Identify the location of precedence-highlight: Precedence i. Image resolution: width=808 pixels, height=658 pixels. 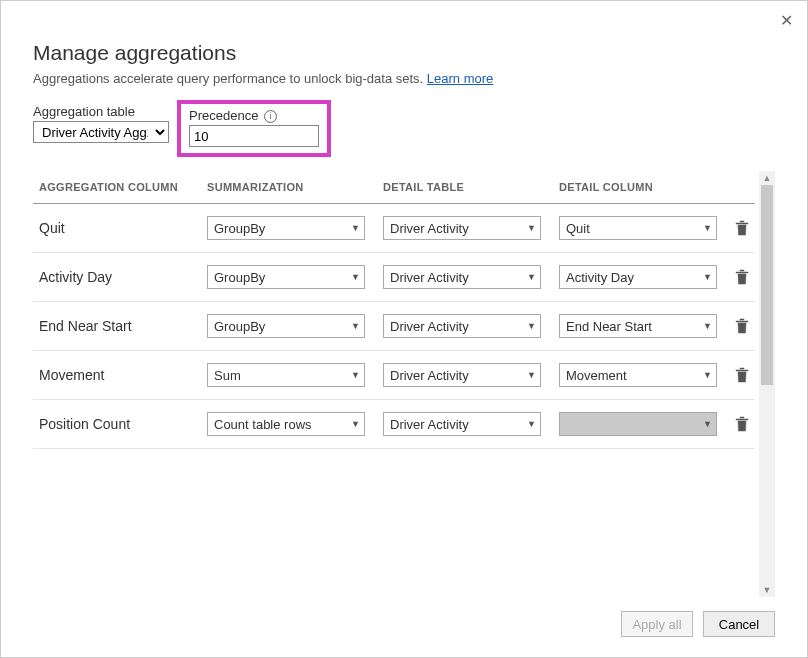
(254, 128).